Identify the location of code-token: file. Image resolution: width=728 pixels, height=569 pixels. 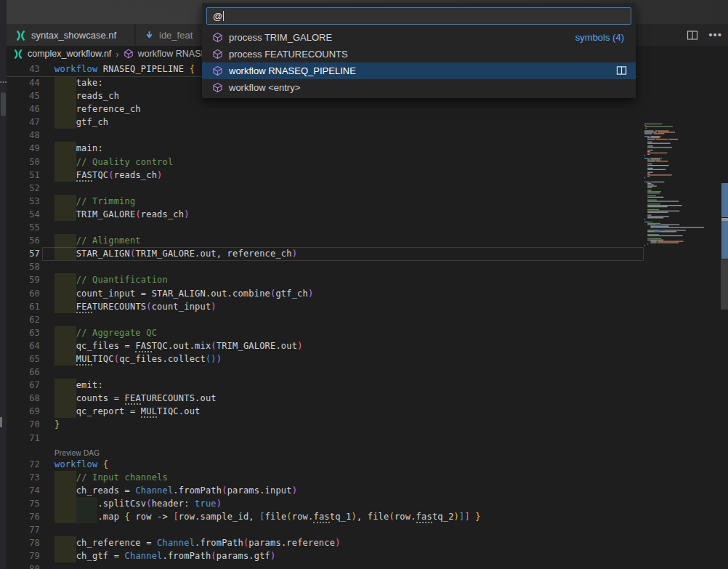
(276, 517).